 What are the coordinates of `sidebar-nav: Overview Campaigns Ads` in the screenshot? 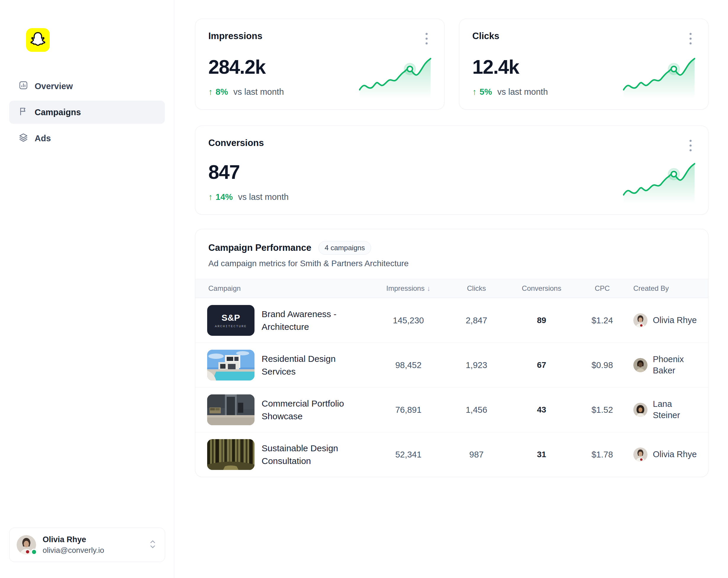 It's located at (87, 112).